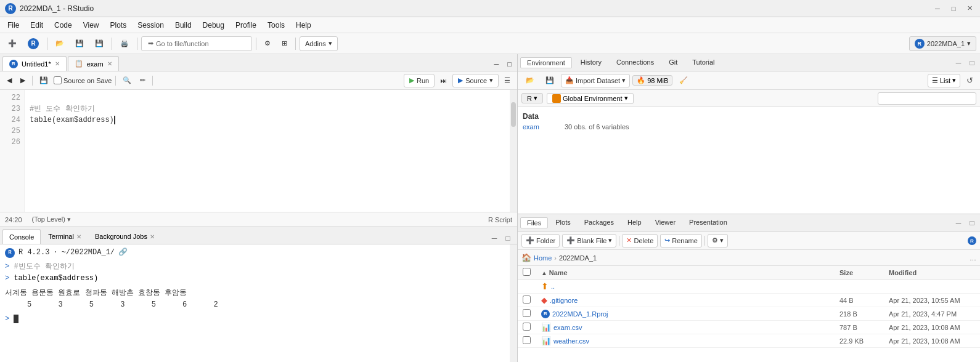 The height and width of the screenshot is (362, 980). Describe the element at coordinates (690, 328) in the screenshot. I see `files-row-exam-csv-name: 📊 exam.csv` at that location.